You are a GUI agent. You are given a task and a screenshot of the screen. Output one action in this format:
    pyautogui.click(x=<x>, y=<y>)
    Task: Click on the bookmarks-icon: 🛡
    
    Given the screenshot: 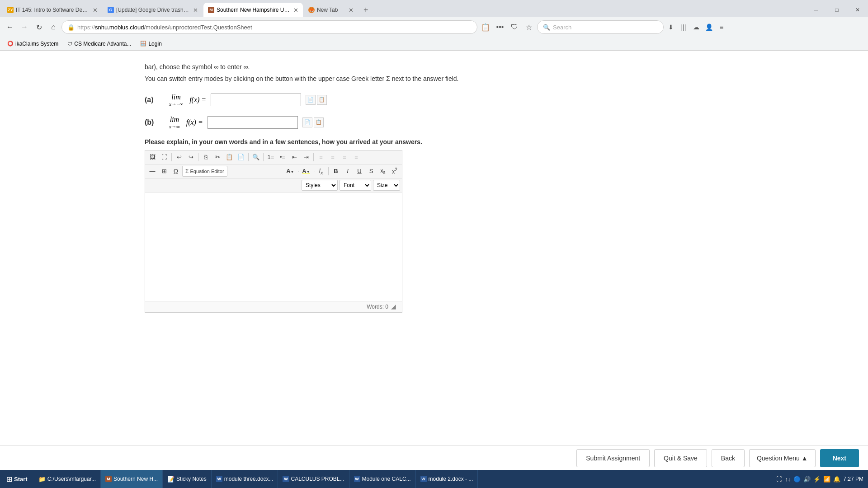 What is the action you would take?
    pyautogui.click(x=514, y=27)
    